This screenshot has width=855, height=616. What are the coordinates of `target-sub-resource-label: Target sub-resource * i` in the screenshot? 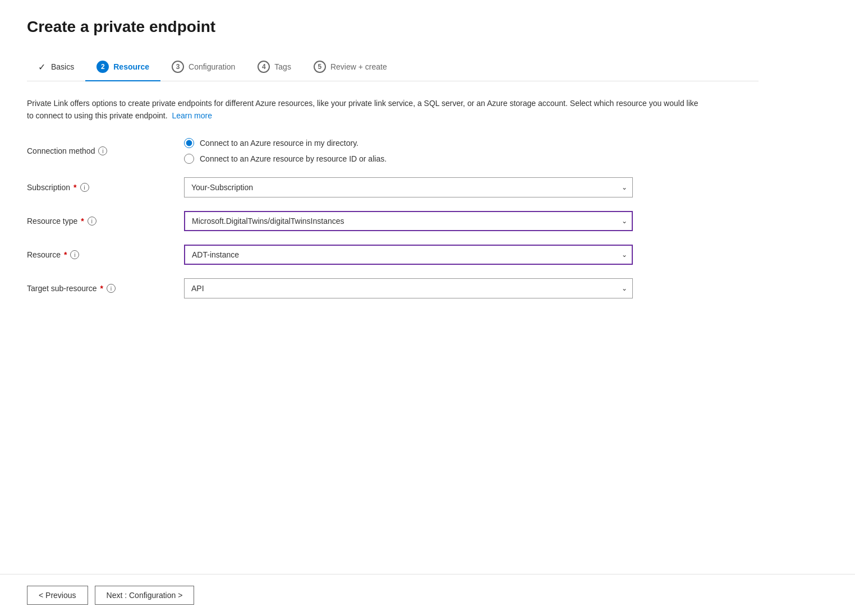 It's located at (105, 288).